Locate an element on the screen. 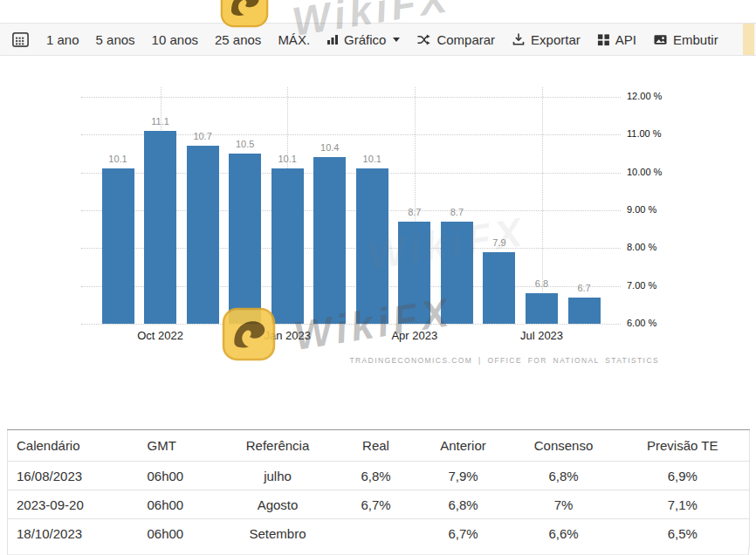 Image resolution: width=756 pixels, height=555 pixels. y-axis-tick-label: 6.00 % is located at coordinates (642, 323).